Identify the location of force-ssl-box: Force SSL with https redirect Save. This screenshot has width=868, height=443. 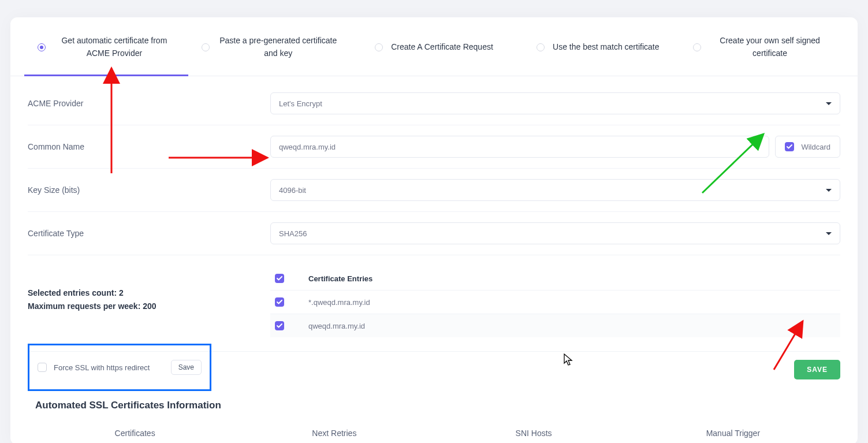
(120, 367).